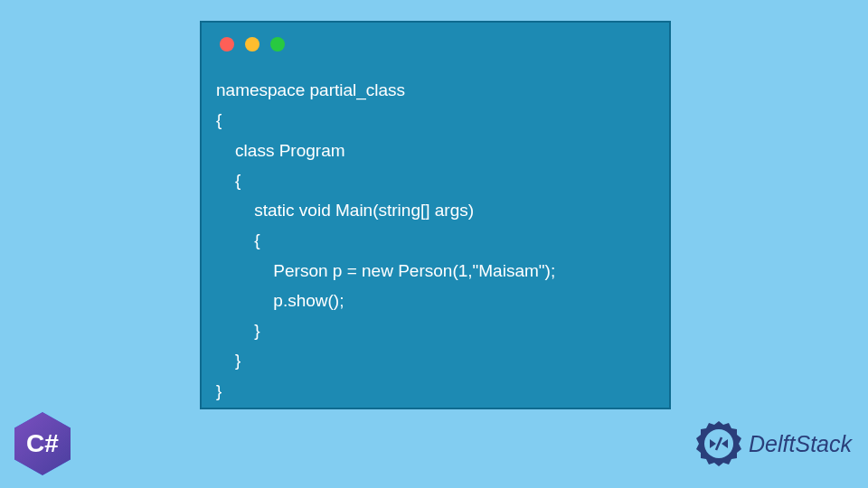 Image resolution: width=868 pixels, height=488 pixels. What do you see at coordinates (436, 300) in the screenshot?
I see `code-line: p.show();` at bounding box center [436, 300].